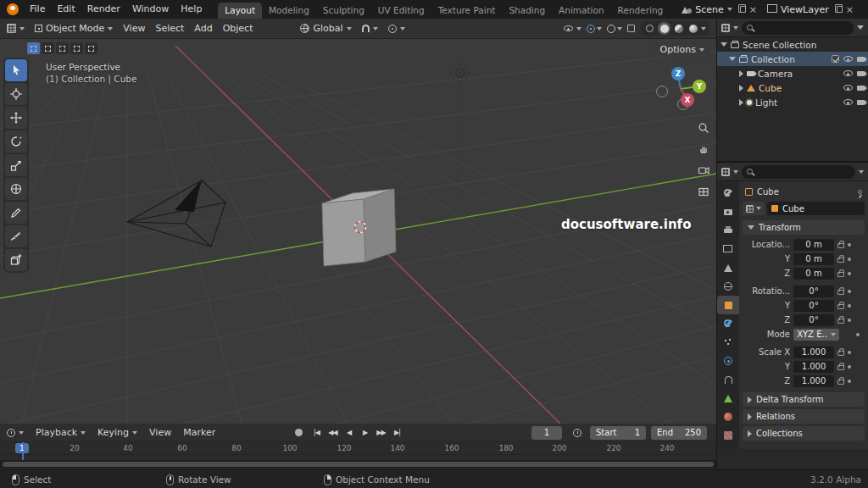  Describe the element at coordinates (860, 191) in the screenshot. I see `pin-icon` at that location.